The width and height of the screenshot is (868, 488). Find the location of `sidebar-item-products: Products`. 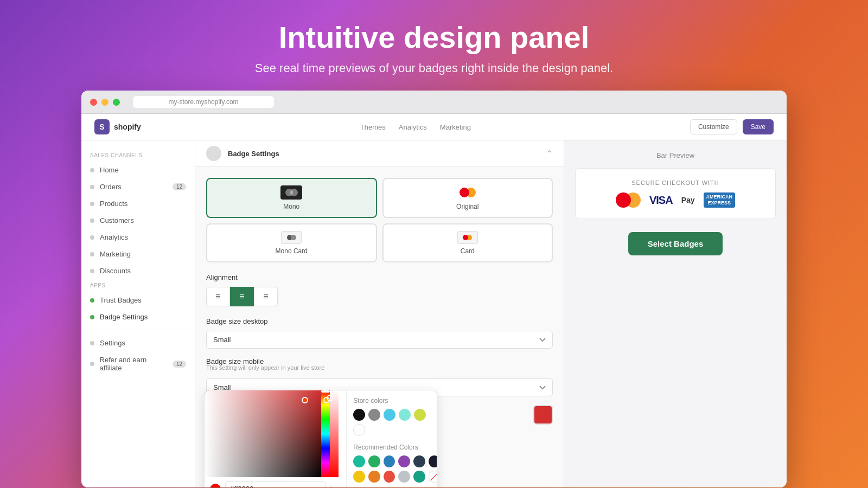

sidebar-item-products: Products is located at coordinates (138, 204).